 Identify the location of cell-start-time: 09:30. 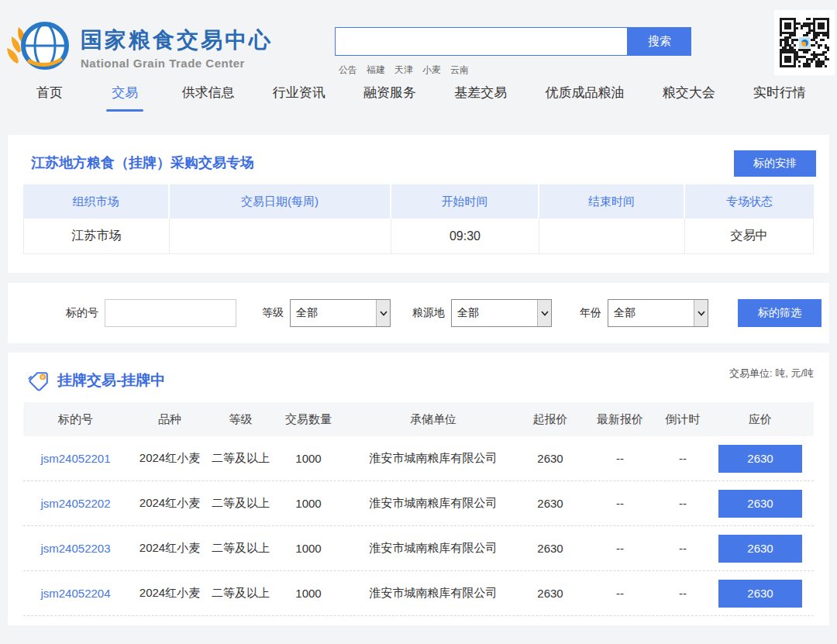
(465, 236).